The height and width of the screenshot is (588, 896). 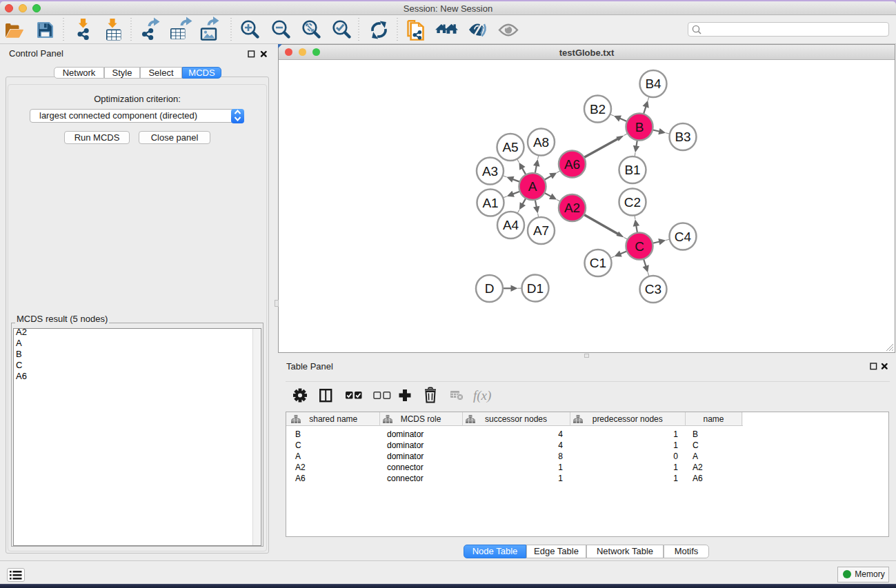 I want to click on svg-text: A7, so click(x=541, y=230).